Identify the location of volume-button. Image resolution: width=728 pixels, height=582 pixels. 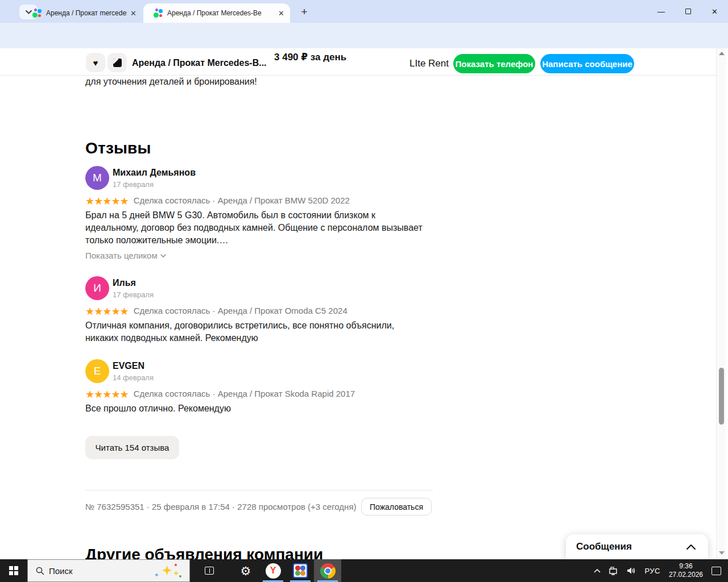
(631, 571).